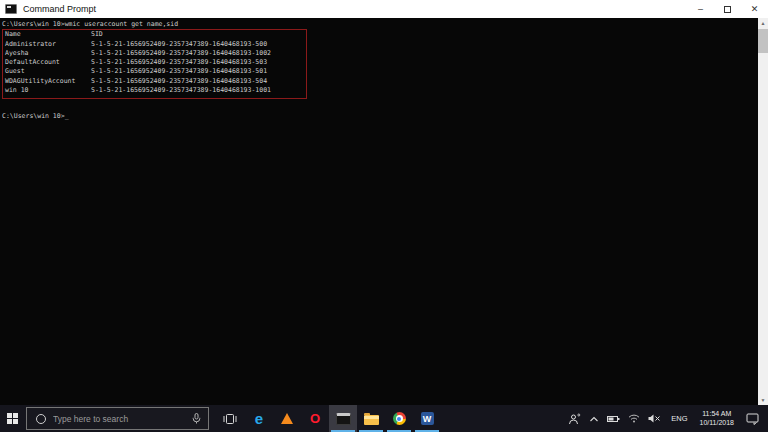 Image resolution: width=768 pixels, height=432 pixels. I want to click on taskbar-app-word: W, so click(427, 418).